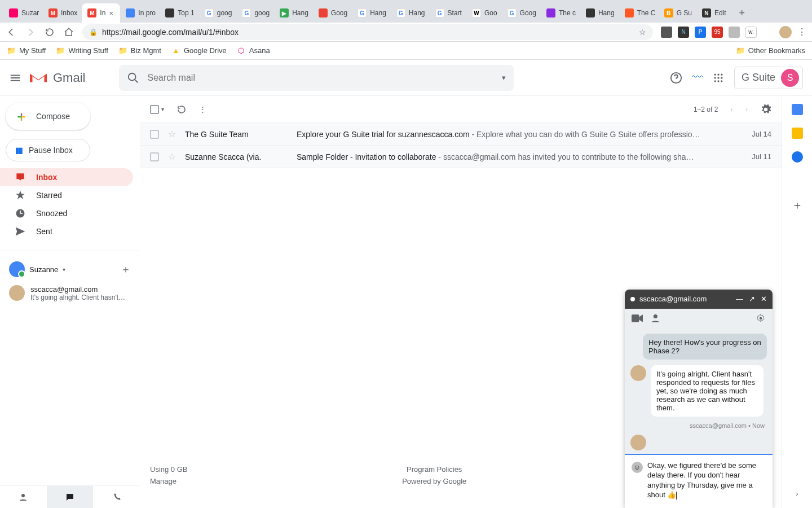 The height and width of the screenshot is (508, 812). What do you see at coordinates (700, 32) in the screenshot?
I see `extension-icon: P` at bounding box center [700, 32].